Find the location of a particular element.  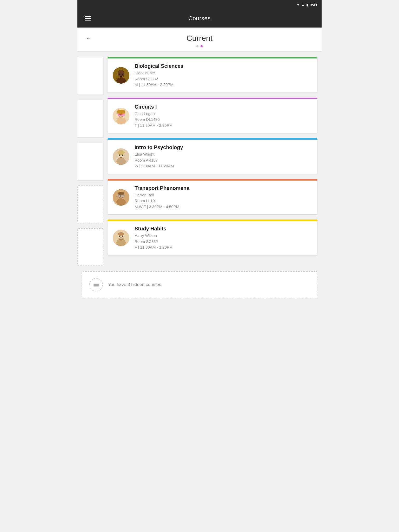

card-body: Biological Sciences Clark Burke Room SC3… is located at coordinates (212, 75).